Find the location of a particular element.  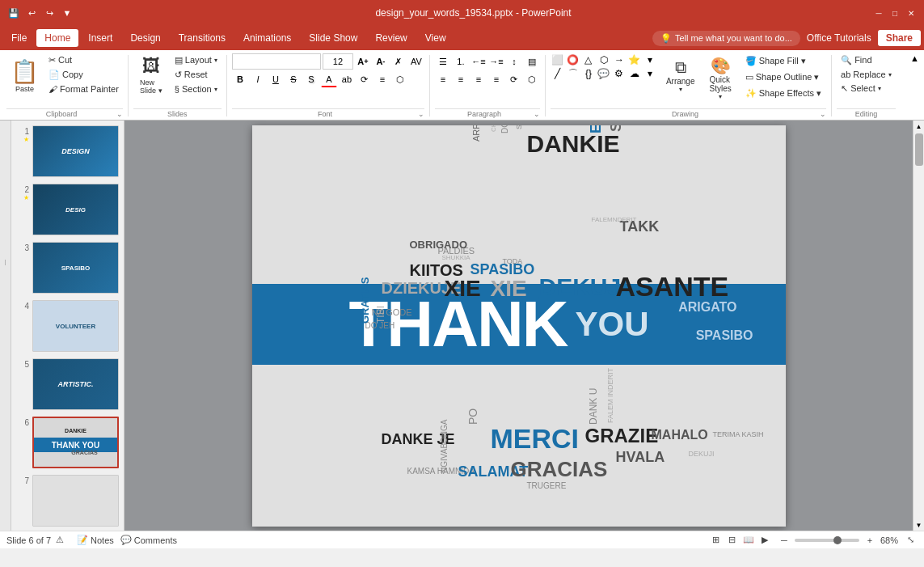

align-left-btn: ≡ is located at coordinates (443, 79).